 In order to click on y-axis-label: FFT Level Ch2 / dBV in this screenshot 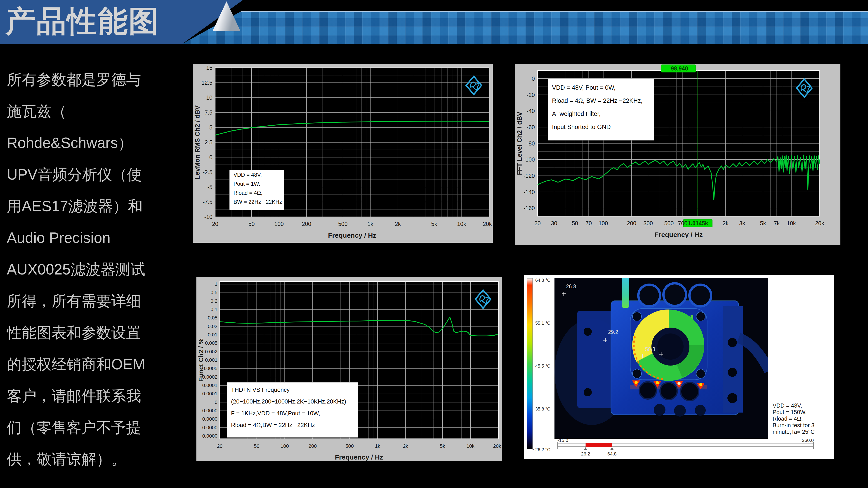, I will do `click(520, 143)`.